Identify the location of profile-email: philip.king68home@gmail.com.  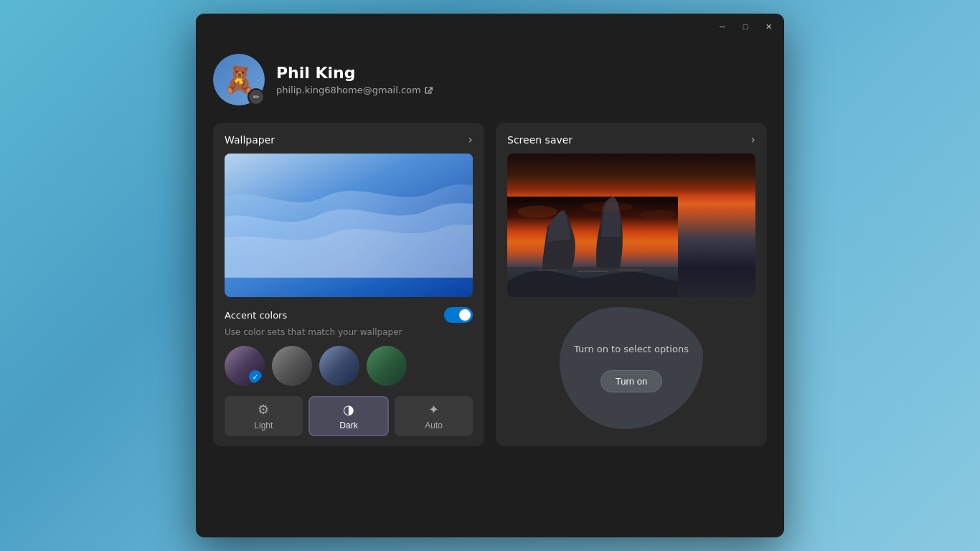
(354, 90).